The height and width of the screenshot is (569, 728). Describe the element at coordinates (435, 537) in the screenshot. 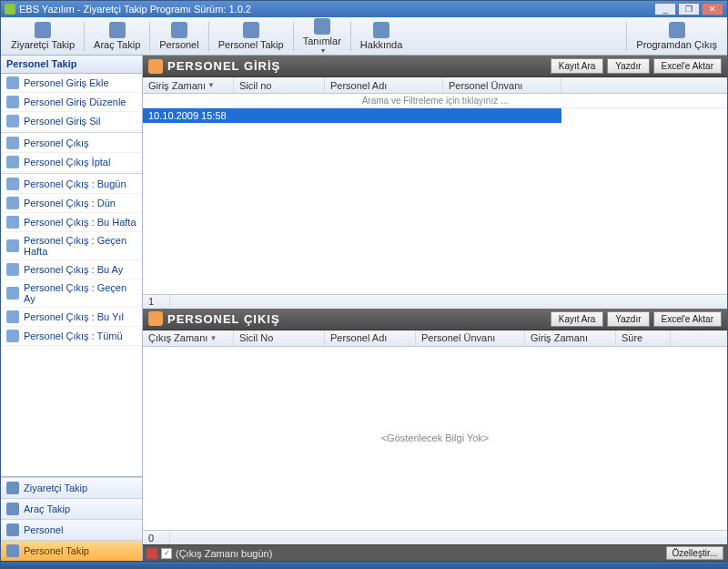

I see `cikis-grid-footer: 0` at that location.